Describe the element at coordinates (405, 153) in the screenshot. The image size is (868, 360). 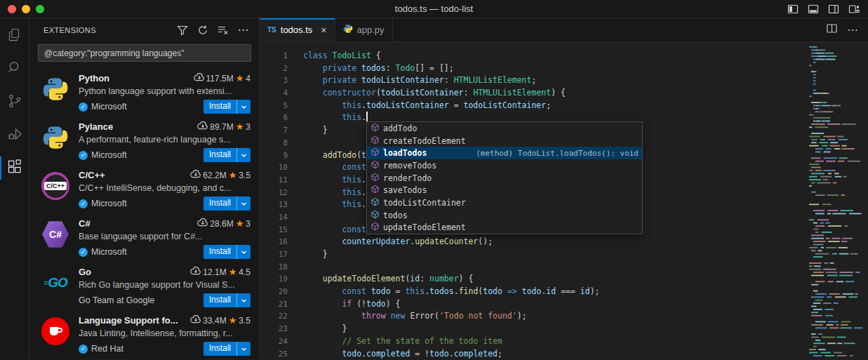
I see `suggest-label: loadTodos` at that location.